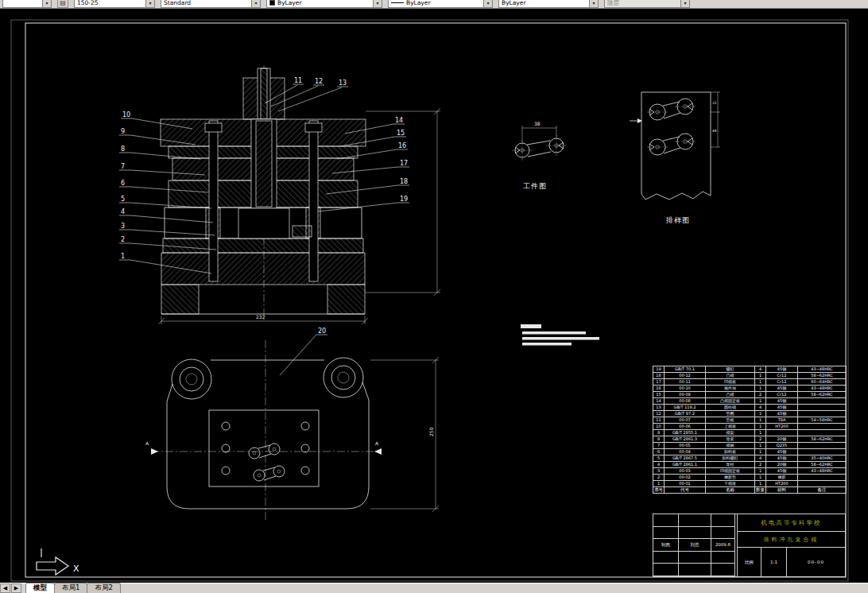 This screenshot has width=868, height=593. I want to click on linetype-value: ByLayer, so click(418, 3).